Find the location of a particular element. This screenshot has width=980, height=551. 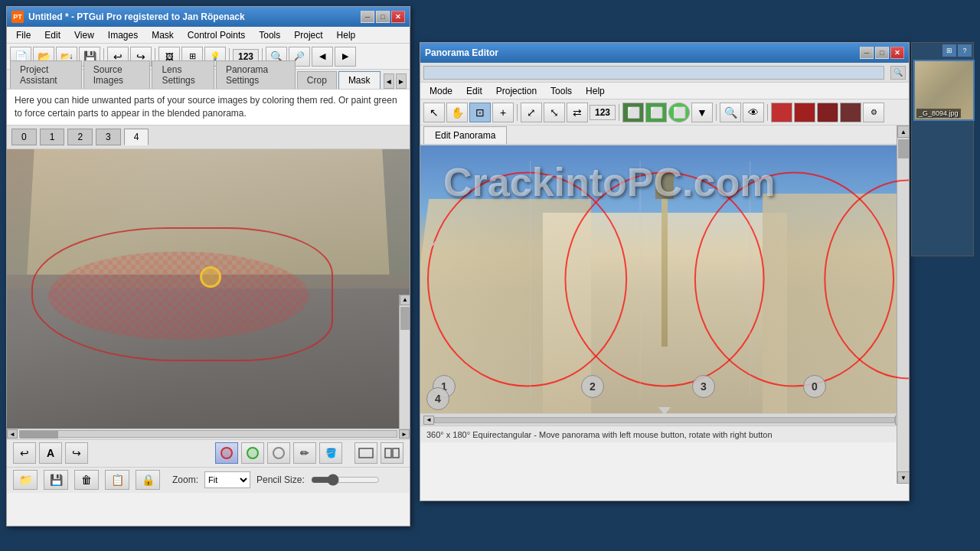

save-action-button: 💾 is located at coordinates (56, 480).